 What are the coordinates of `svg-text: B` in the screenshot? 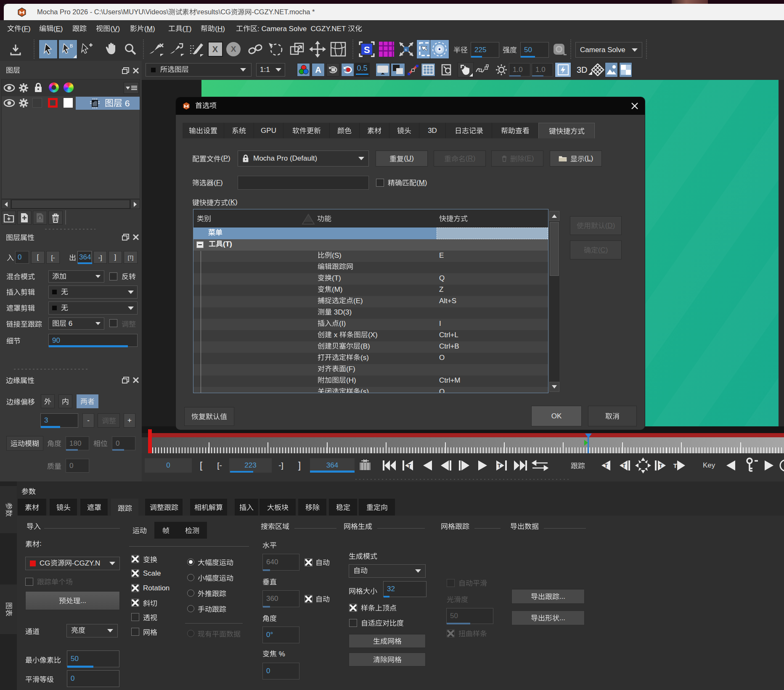 It's located at (72, 46).